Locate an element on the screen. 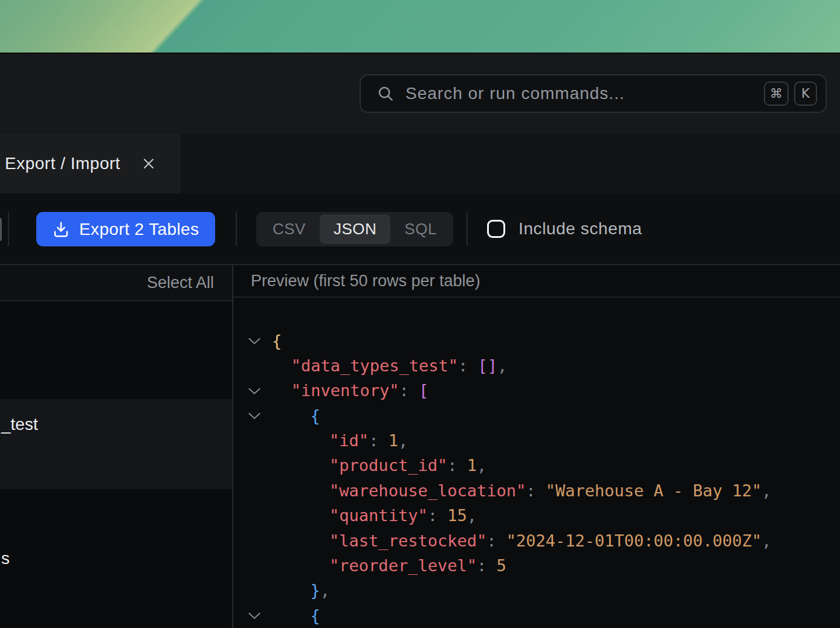 This screenshot has width=840, height=628. json-token: "quantity" is located at coordinates (378, 516).